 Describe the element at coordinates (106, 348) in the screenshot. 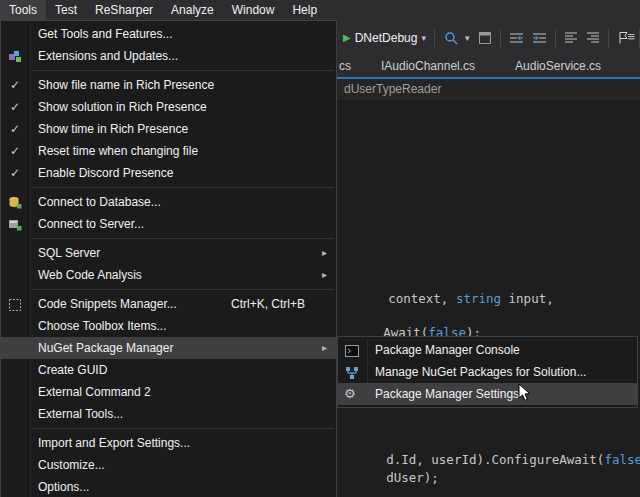

I see `menu-item-label: NuGet Package Manager` at that location.